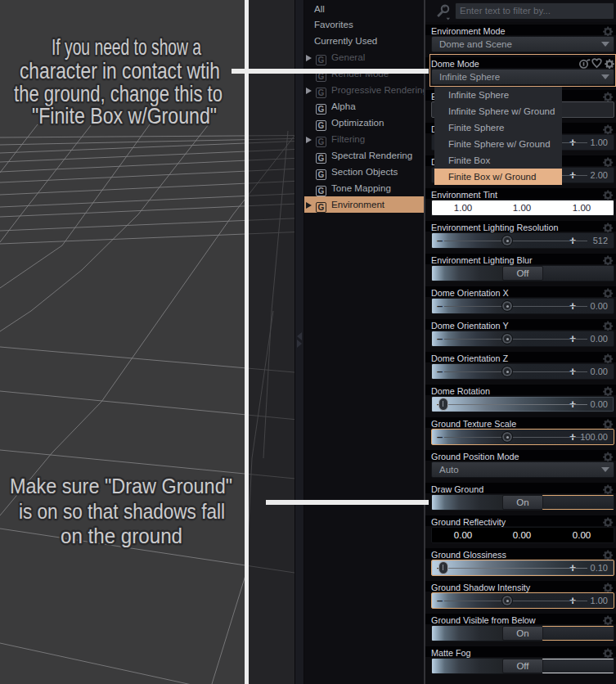  What do you see at coordinates (122, 511) in the screenshot?
I see `svg-text: is on so that shadows fall` at bounding box center [122, 511].